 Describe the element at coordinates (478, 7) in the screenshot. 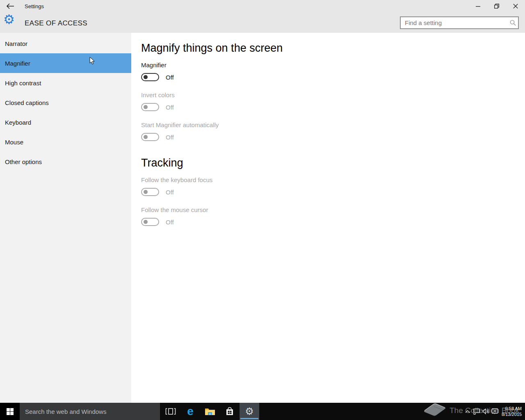

I see `minimize-icon` at that location.